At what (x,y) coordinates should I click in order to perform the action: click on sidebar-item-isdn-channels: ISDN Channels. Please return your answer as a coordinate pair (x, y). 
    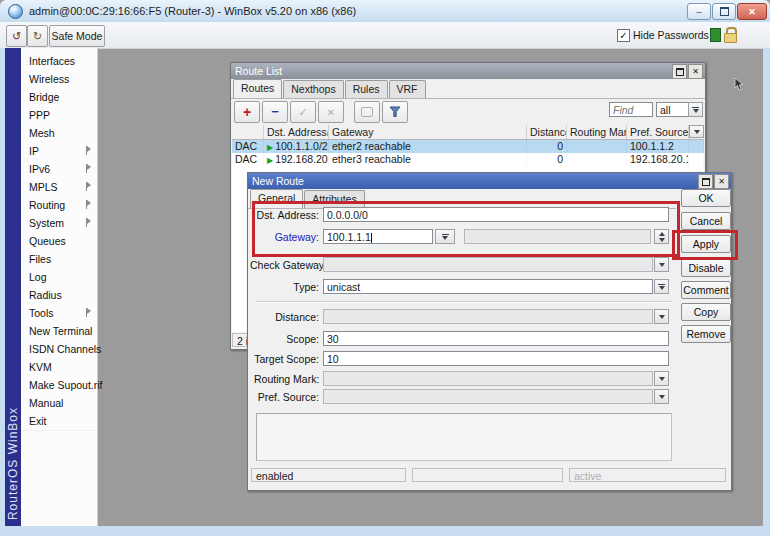
    Looking at the image, I should click on (59, 350).